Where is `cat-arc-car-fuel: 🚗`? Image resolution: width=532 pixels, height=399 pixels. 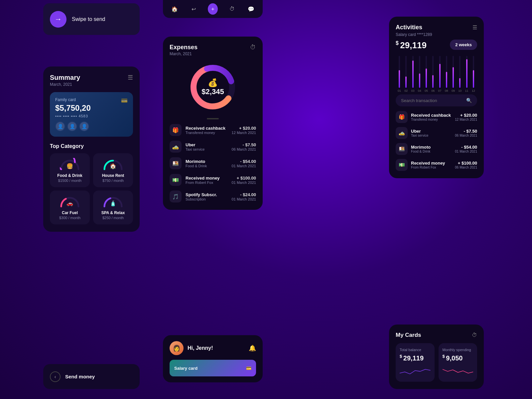 cat-arc-car-fuel: 🚗 is located at coordinates (70, 201).